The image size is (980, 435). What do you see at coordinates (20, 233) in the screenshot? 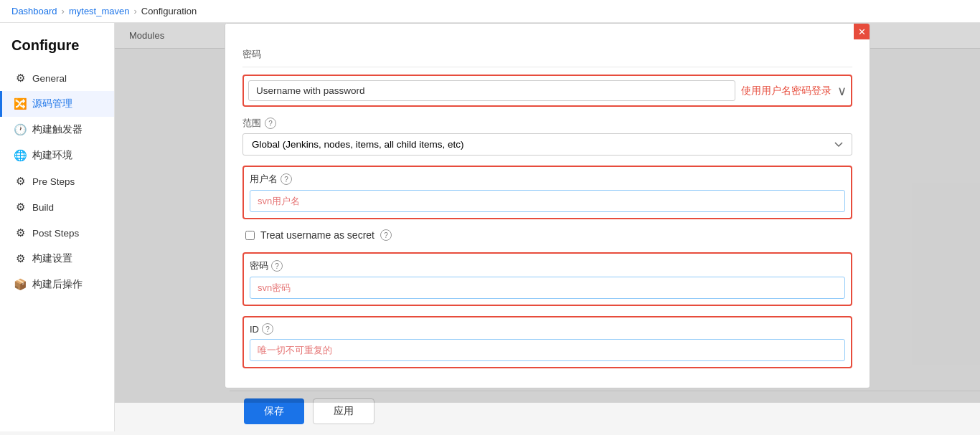
I see `poststeps-icon: ⚙` at bounding box center [20, 233].